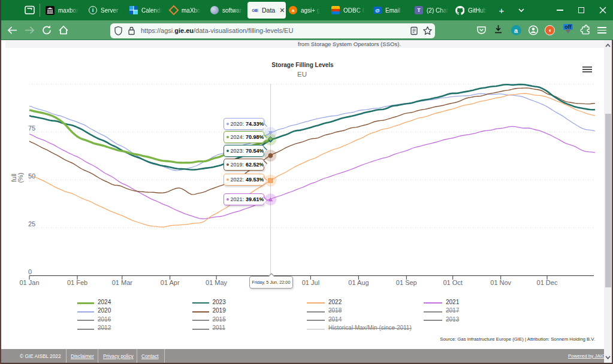 The height and width of the screenshot is (364, 613). Describe the element at coordinates (170, 283) in the screenshot. I see `svg-text: 01 Apr` at that location.